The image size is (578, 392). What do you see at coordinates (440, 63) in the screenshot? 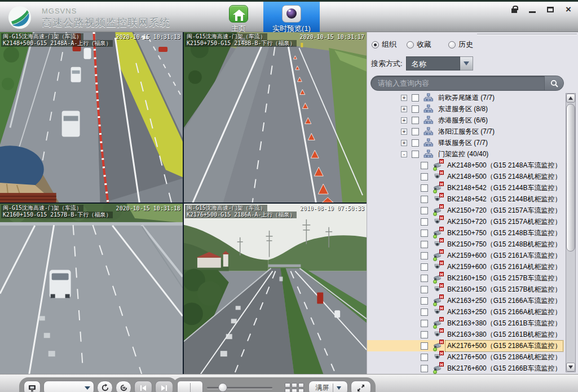
I see `search-mode-dropdown: 名称` at bounding box center [440, 63].